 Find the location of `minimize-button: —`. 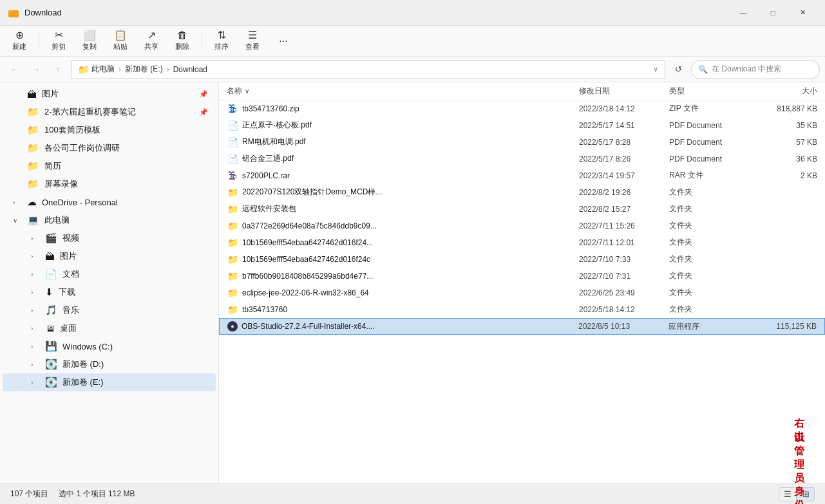

minimize-button: — is located at coordinates (743, 13).